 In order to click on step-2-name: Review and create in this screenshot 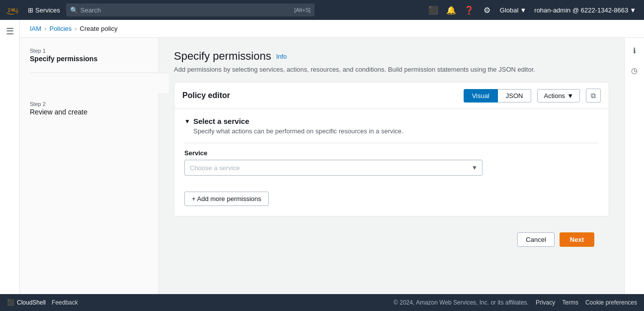, I will do `click(89, 112)`.